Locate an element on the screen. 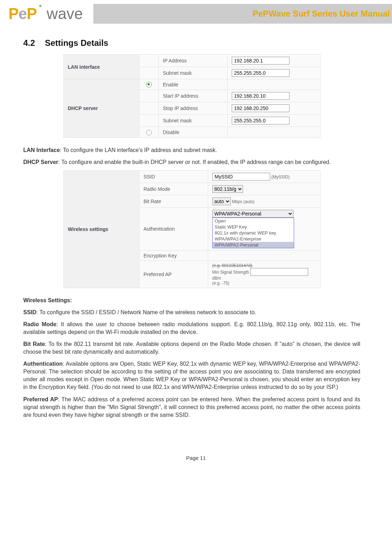 This screenshot has width=392, height=554. lan-interface-desc: LAN Interface: To configure the LAN inte… is located at coordinates (192, 150).